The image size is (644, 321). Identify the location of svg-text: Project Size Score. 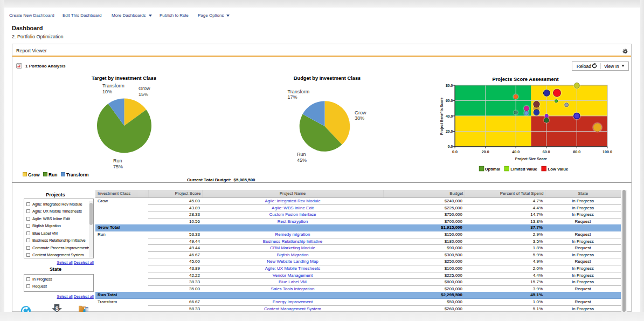
(531, 159).